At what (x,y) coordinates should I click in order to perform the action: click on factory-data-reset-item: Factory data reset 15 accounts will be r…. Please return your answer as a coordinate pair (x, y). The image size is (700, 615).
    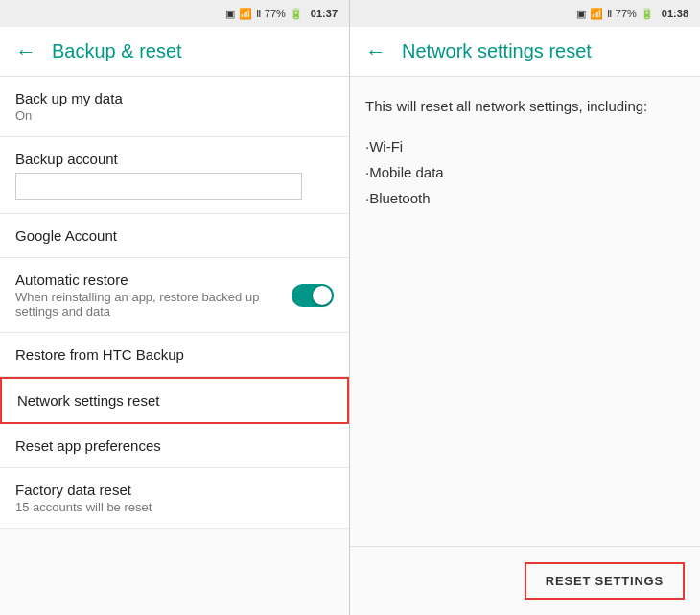
    Looking at the image, I should click on (175, 499).